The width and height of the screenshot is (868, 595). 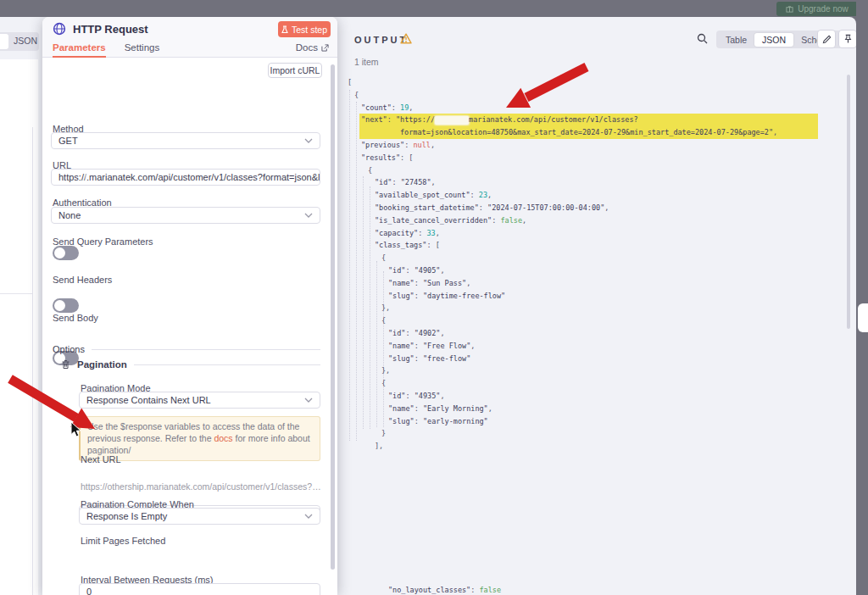 I want to click on output-scrollbar, so click(x=849, y=202).